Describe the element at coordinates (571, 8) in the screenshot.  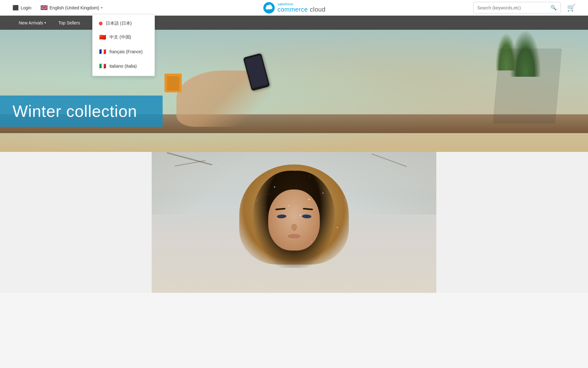
I see `cart-icon: 🛒` at that location.